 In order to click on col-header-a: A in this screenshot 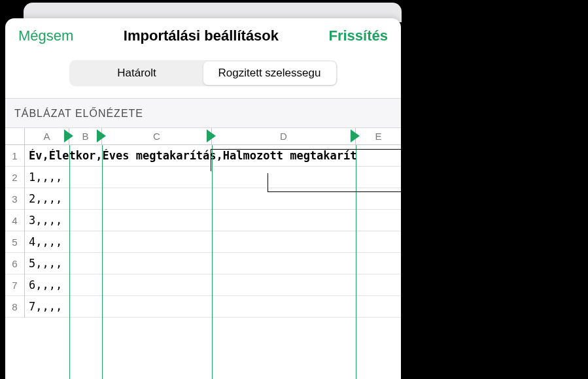, I will do `click(47, 136)`.